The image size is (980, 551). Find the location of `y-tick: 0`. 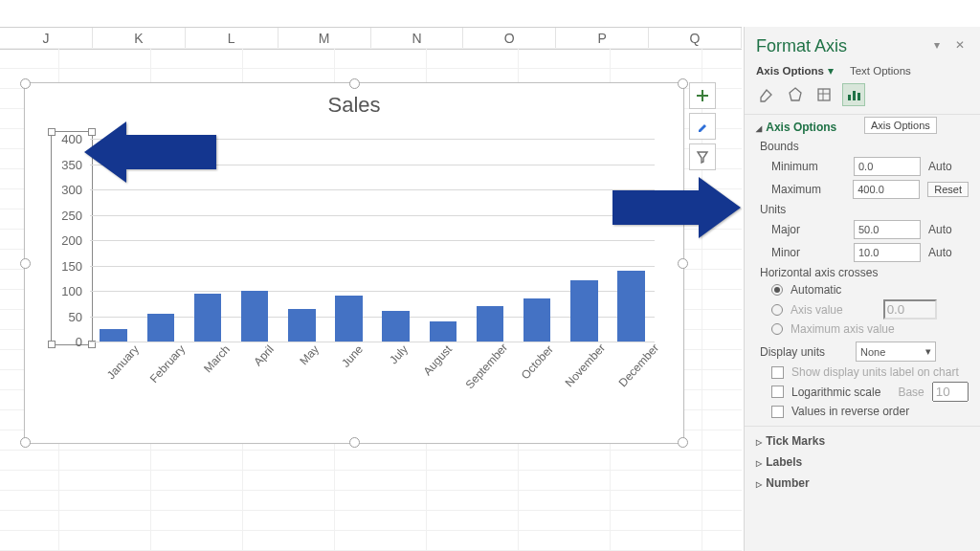

y-tick: 0 is located at coordinates (78, 342).